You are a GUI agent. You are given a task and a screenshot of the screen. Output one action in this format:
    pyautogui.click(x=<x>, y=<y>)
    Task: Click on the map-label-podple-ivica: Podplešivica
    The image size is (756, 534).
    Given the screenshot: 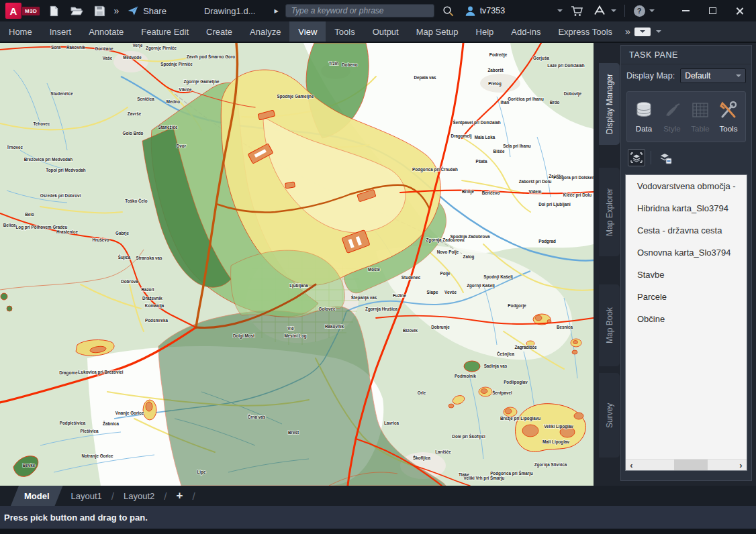 What is the action you would take?
    pyautogui.click(x=73, y=423)
    